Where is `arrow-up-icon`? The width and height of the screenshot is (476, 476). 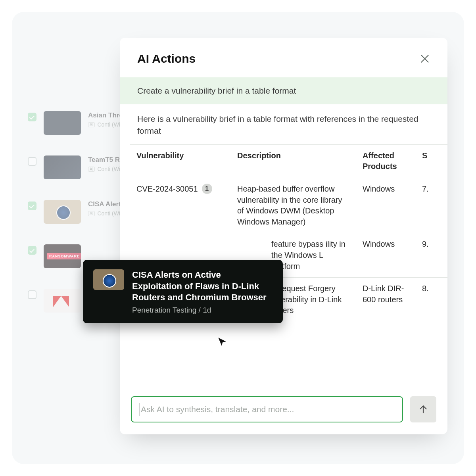 arrow-up-icon is located at coordinates (423, 409).